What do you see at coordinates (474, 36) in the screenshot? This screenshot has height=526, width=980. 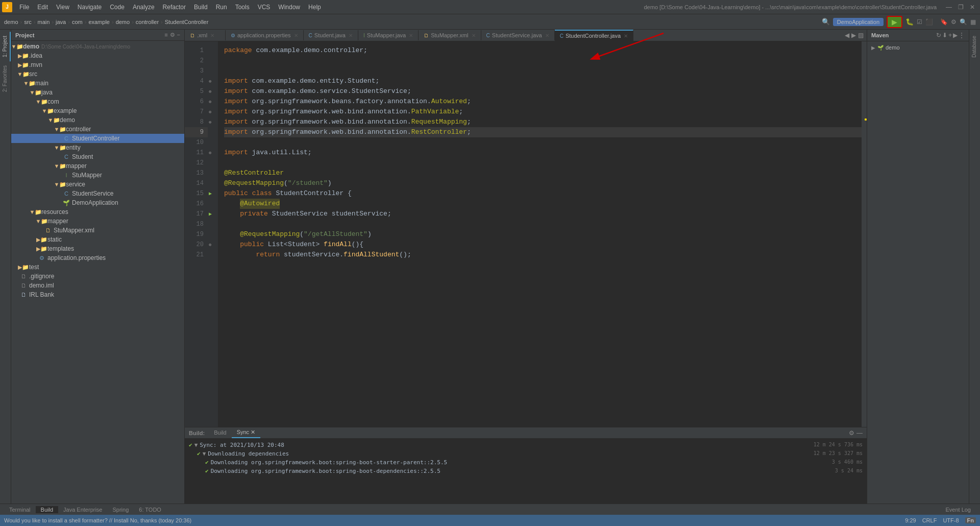 I see `tab-stumapper-xml-close: ✕` at bounding box center [474, 36].